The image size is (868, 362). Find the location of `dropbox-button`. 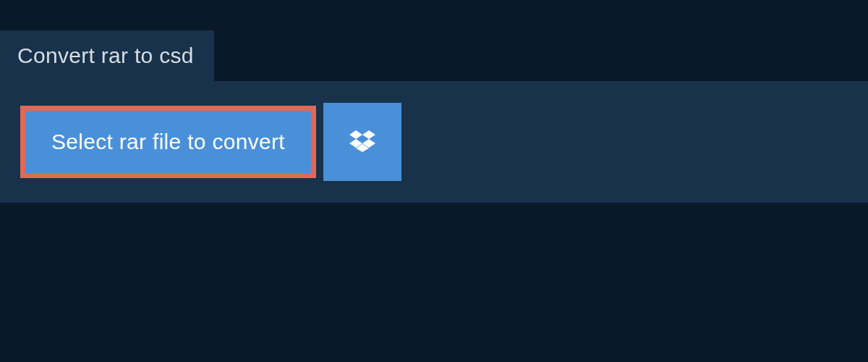

dropbox-button is located at coordinates (362, 142).